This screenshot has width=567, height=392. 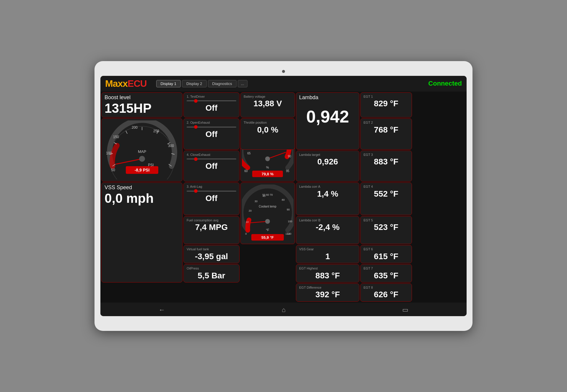 I want to click on oil-press-cell: OilPress 5,5 Bar, so click(x=211, y=273).